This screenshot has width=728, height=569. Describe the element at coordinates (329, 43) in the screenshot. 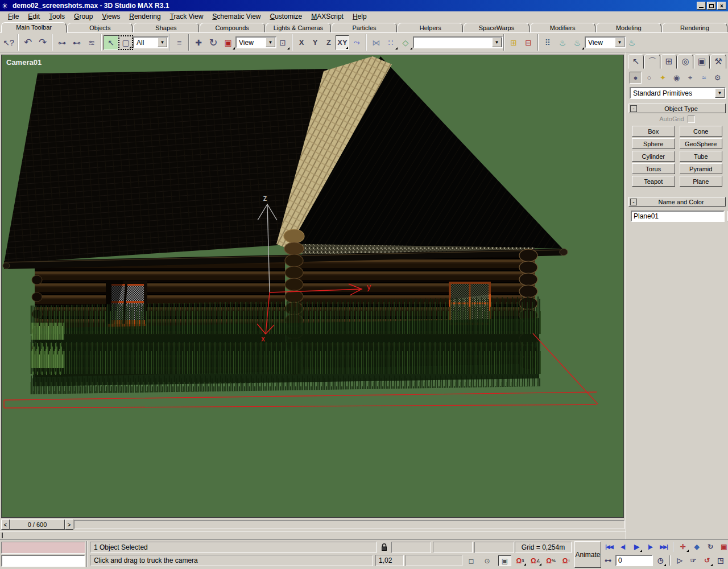

I see `restrict-z-button: Z` at that location.